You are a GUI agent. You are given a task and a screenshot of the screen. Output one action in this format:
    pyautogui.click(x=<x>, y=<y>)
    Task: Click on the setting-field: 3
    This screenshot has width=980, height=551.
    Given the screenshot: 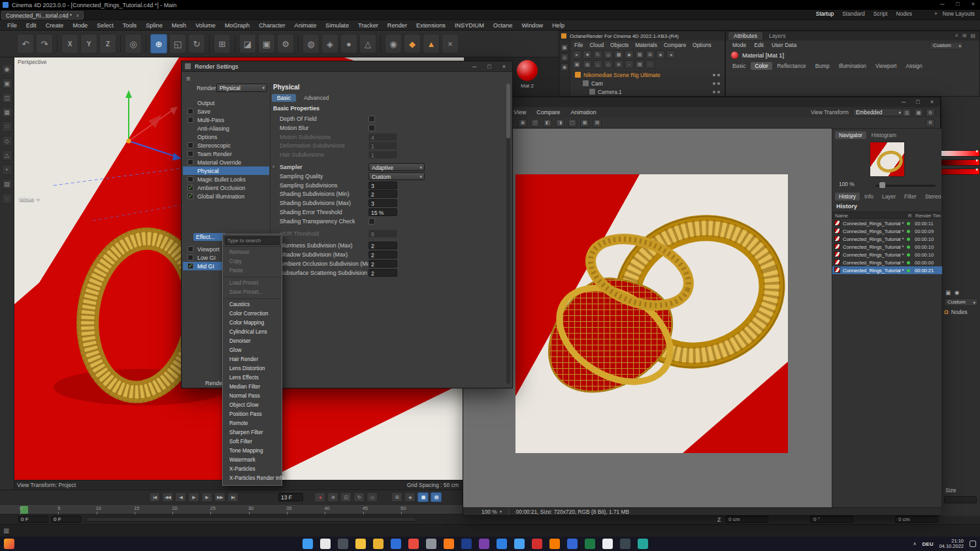 What is the action you would take?
    pyautogui.click(x=383, y=203)
    